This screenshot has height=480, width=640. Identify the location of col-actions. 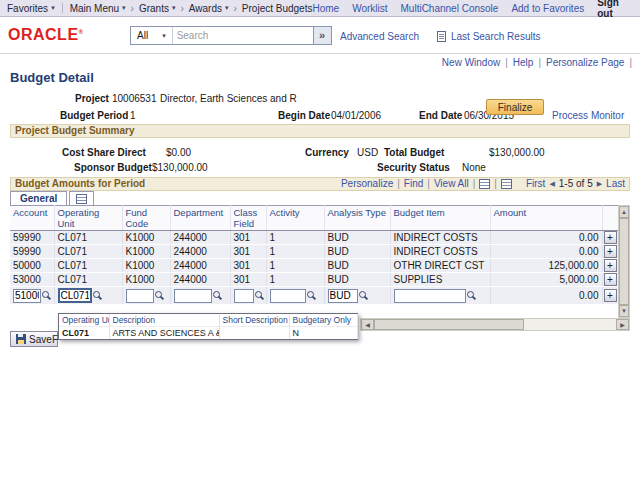
(610, 218).